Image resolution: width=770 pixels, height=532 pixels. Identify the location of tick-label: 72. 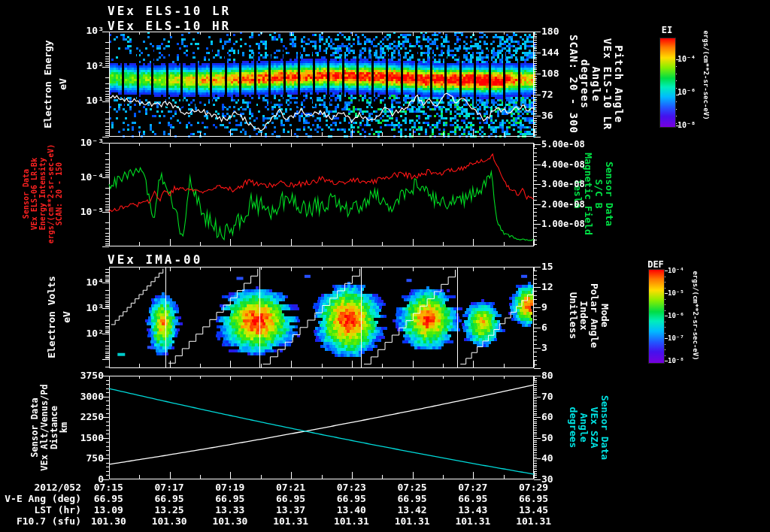
(547, 95).